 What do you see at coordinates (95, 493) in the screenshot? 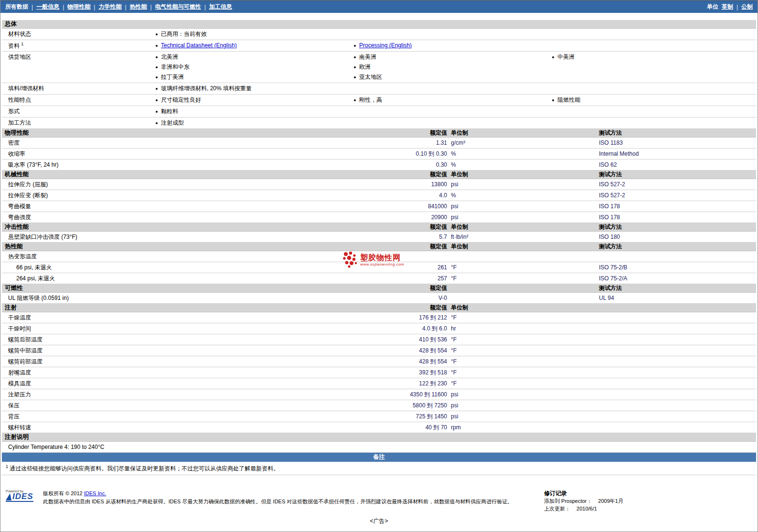
I see `ides-inc-link: IDES Inc.` at bounding box center [95, 493].